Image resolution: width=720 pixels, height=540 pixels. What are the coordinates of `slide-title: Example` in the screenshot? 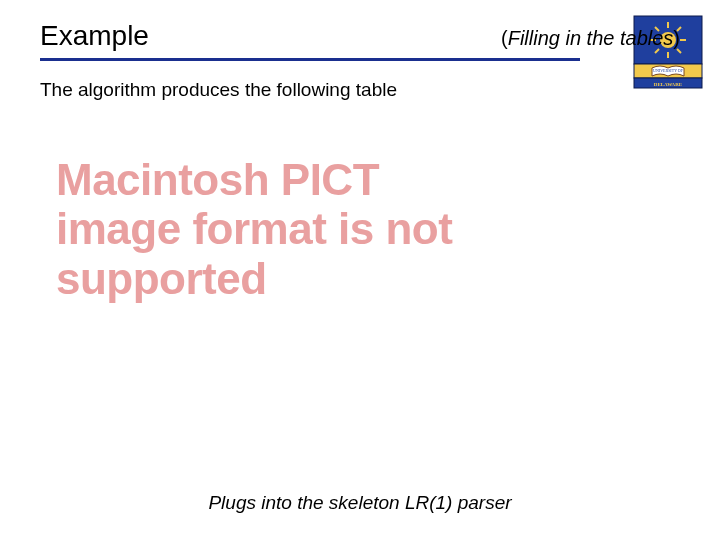 It's located at (94, 36).